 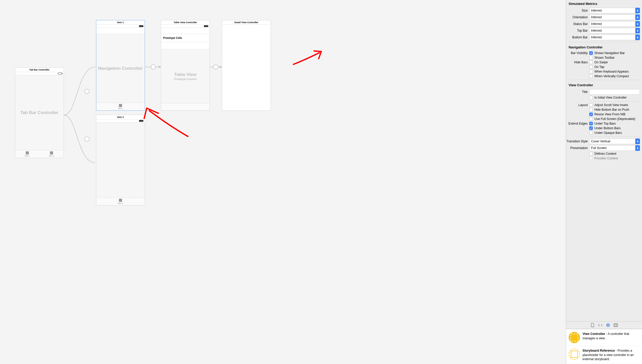 I want to click on input-title, so click(x=615, y=92).